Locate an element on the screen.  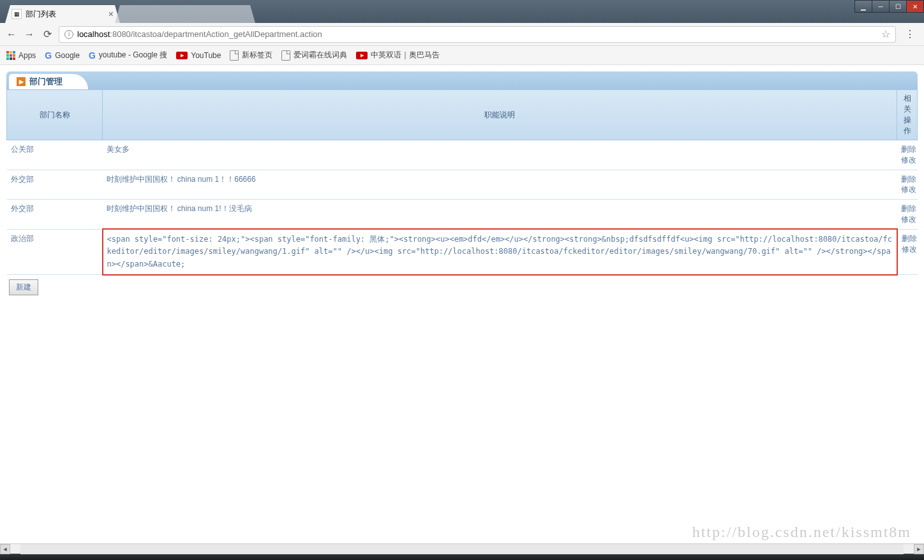
forward-button: → is located at coordinates (29, 34).